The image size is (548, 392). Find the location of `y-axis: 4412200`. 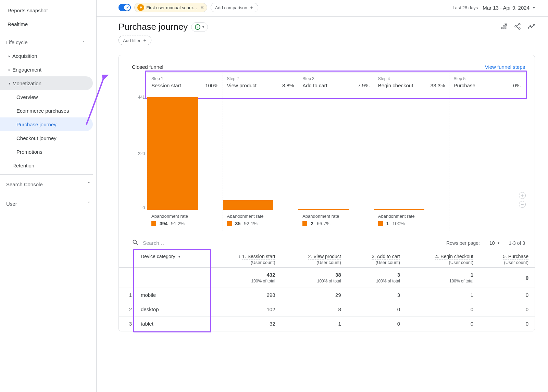

y-axis: 4412200 is located at coordinates (138, 154).